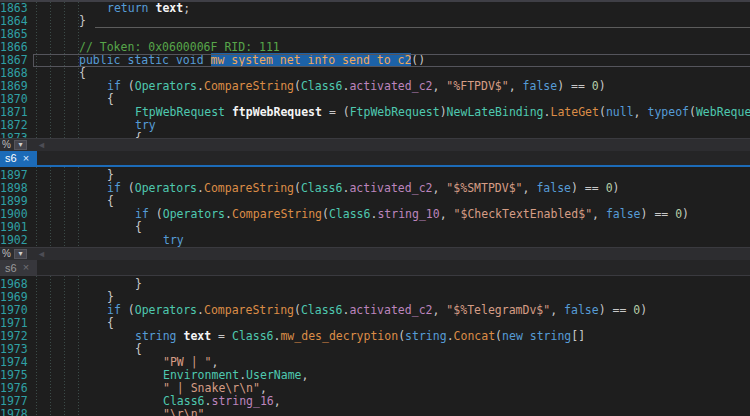 This screenshot has width=750, height=416. I want to click on chevron-down-icon: ▾, so click(20, 145).